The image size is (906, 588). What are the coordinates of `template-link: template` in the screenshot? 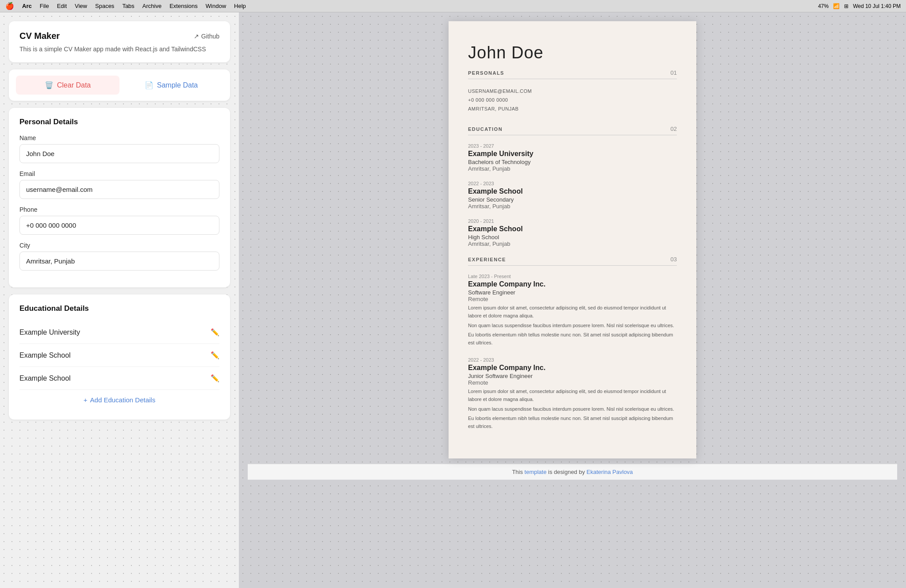 It's located at (536, 472).